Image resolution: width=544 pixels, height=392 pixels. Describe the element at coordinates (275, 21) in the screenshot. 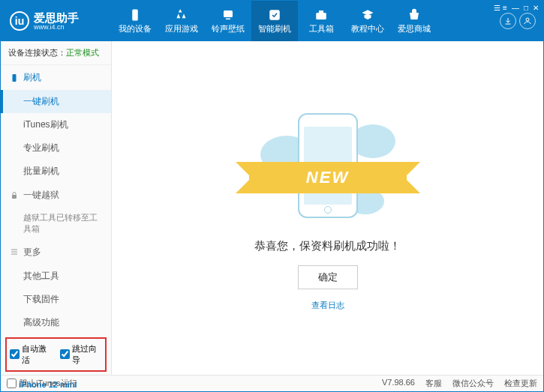

I see `nav-smart-flash: 智能刷机` at that location.